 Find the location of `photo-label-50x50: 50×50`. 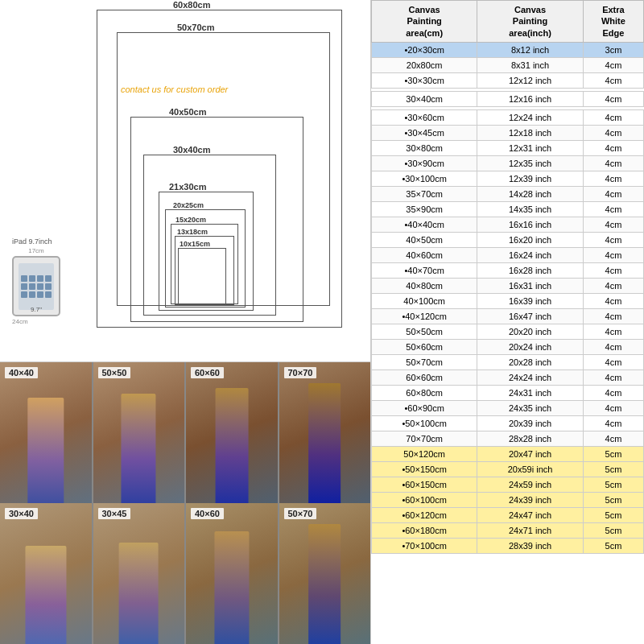

photo-label-50x50: 50×50 is located at coordinates (114, 373).